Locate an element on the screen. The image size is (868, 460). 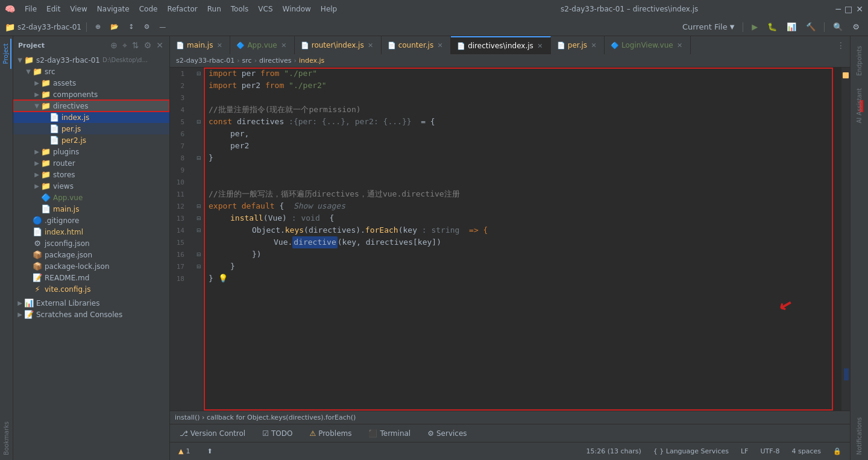
code-line-12: export default { Show usages is located at coordinates (523, 206).